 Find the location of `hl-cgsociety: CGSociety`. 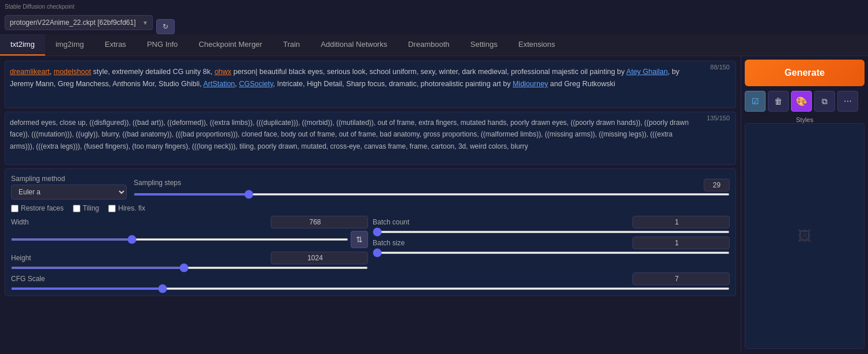

hl-cgsociety: CGSociety is located at coordinates (256, 84).